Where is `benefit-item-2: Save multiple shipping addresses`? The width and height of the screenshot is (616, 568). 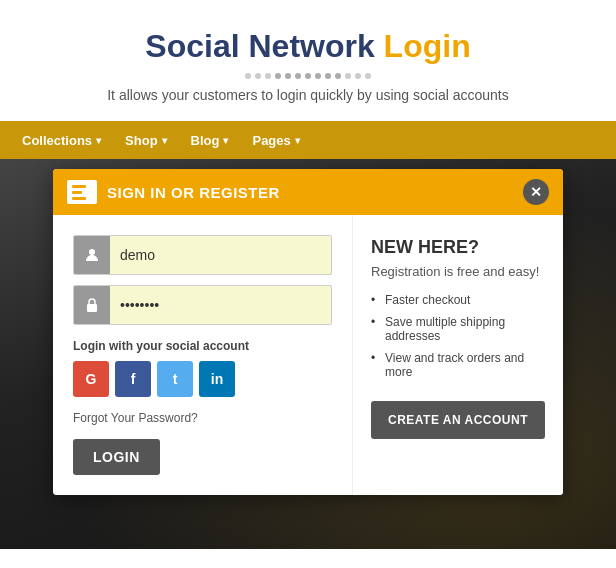
benefit-item-2: Save multiple shipping addresses is located at coordinates (458, 329).